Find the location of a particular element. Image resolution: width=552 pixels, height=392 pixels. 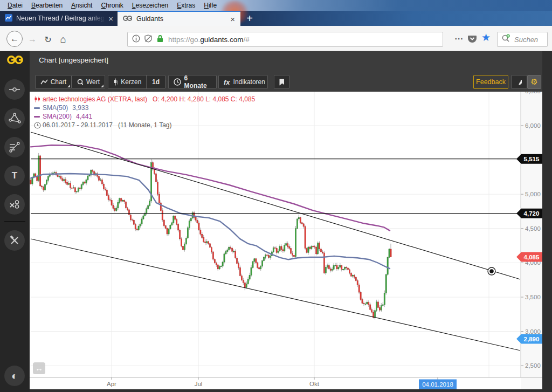

page-actions-icon: ⋯ is located at coordinates (459, 39).